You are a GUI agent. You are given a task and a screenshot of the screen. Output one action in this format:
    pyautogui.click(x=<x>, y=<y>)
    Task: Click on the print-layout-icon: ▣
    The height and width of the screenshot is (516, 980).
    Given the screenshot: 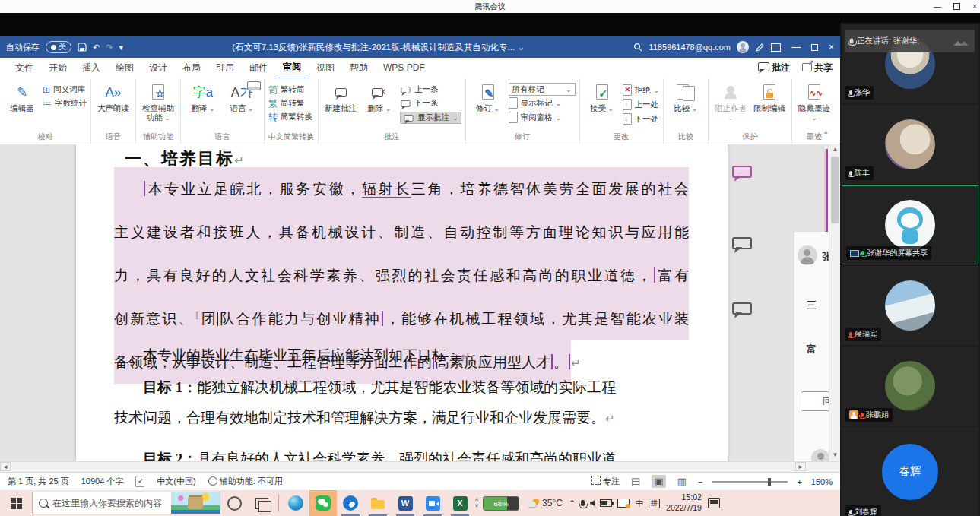 What is the action you would take?
    pyautogui.click(x=658, y=482)
    